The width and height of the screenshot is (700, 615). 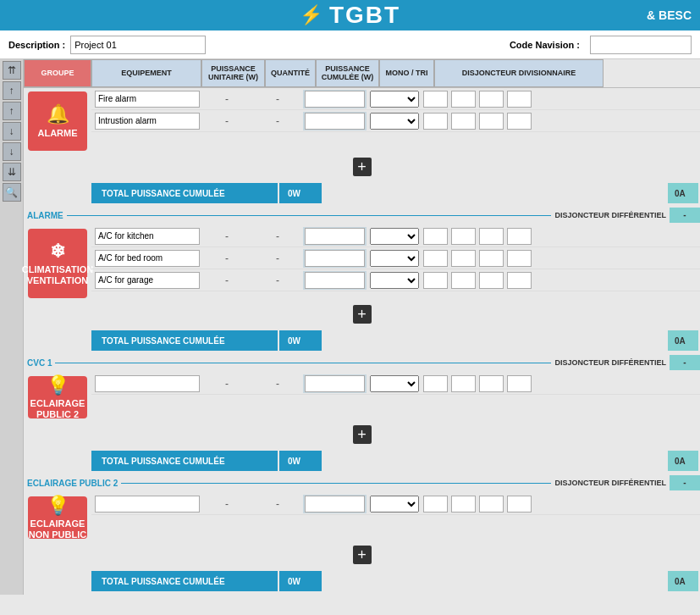 What do you see at coordinates (394, 99) in the screenshot?
I see `mono-tri-select-1: MONOTRI` at bounding box center [394, 99].